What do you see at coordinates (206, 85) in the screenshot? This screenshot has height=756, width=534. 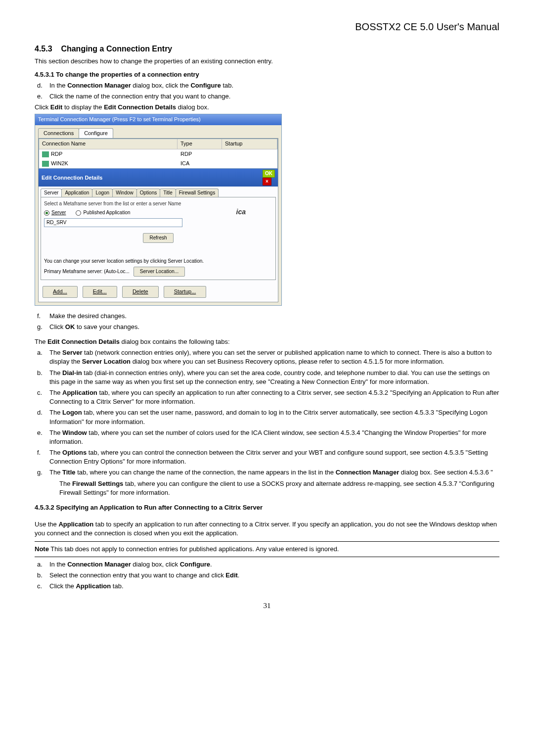 I see `bold: Configure` at bounding box center [206, 85].